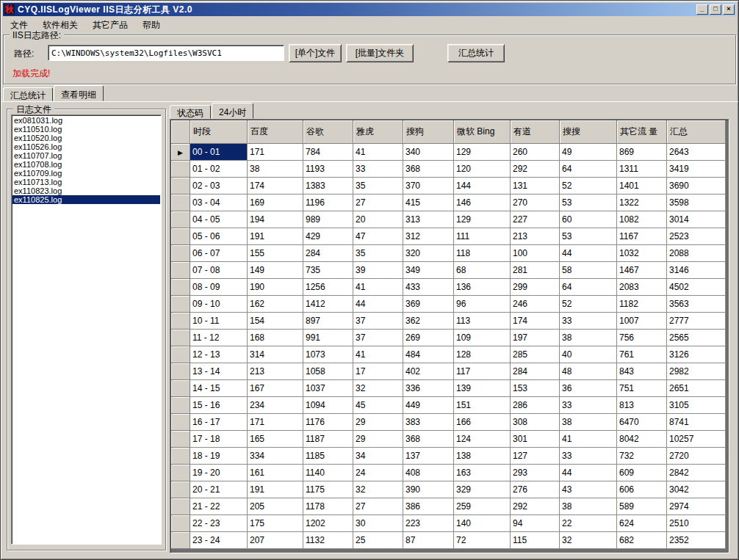  What do you see at coordinates (429, 389) in the screenshot?
I see `grid-cell: 336` at bounding box center [429, 389].